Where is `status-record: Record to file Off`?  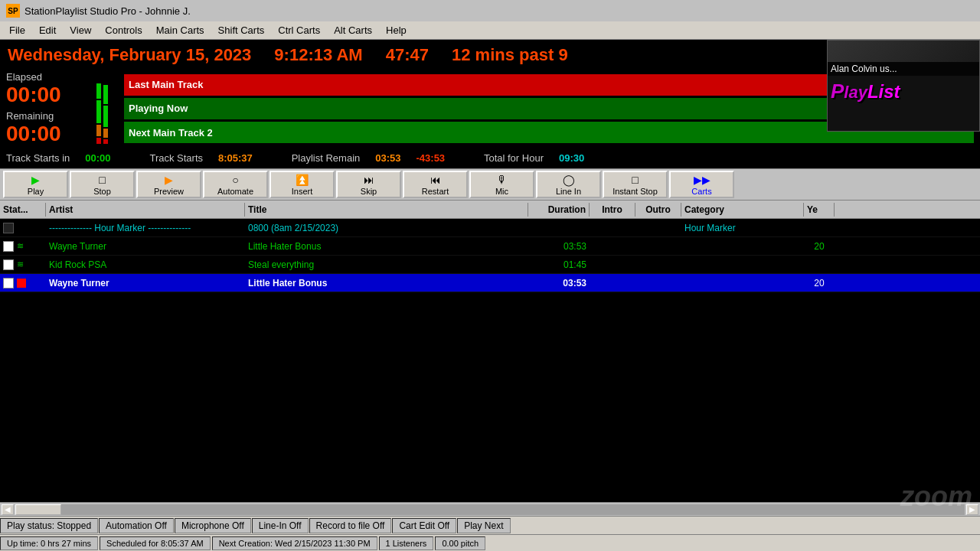
status-record: Record to file Off is located at coordinates (351, 526).